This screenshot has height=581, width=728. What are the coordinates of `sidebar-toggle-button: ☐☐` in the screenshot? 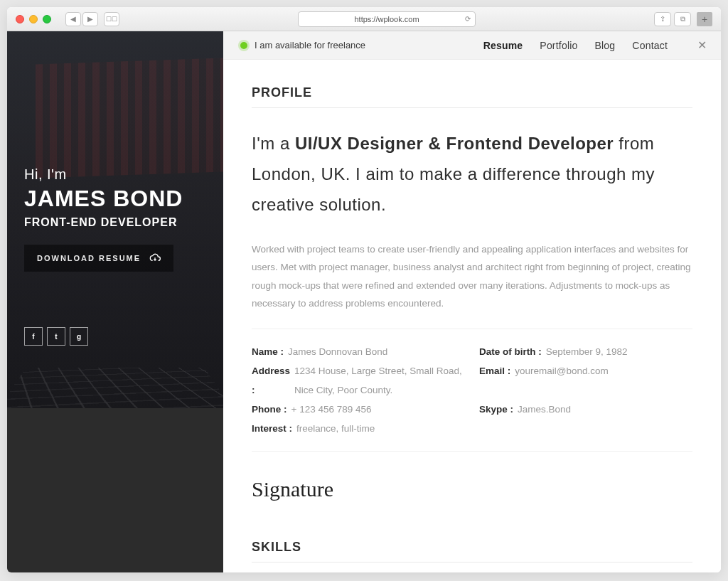 It's located at (112, 19).